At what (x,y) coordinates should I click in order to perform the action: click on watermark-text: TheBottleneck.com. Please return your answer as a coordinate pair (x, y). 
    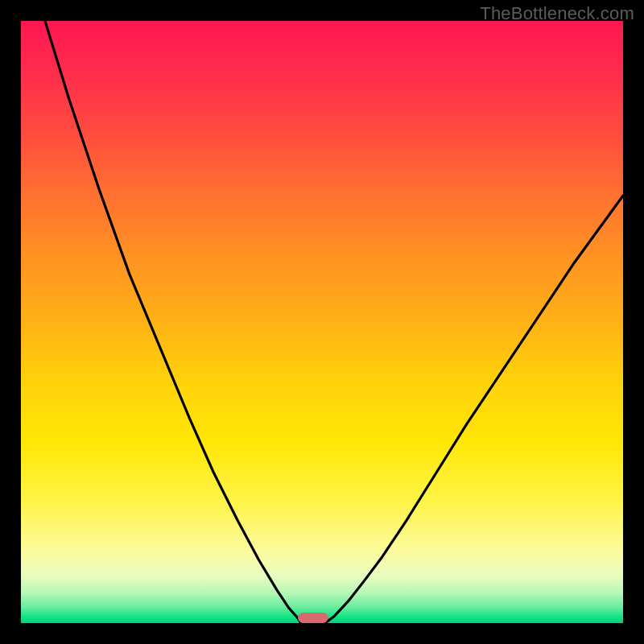
    Looking at the image, I should click on (557, 14).